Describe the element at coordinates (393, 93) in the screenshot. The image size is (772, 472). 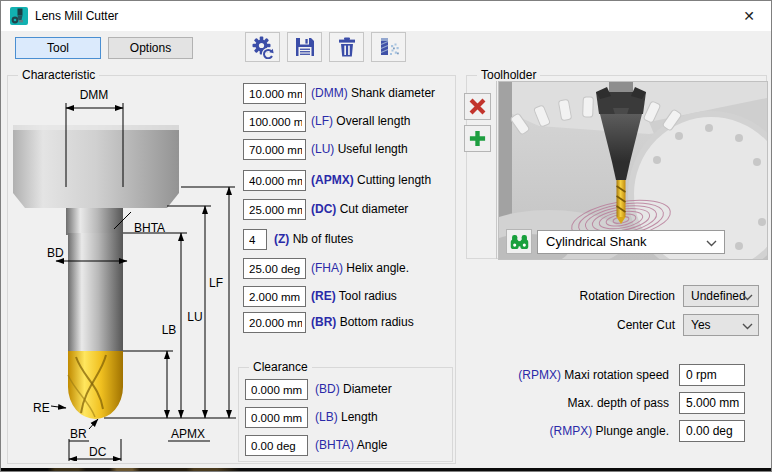
I see `dmm-label: Shank diameter` at that location.